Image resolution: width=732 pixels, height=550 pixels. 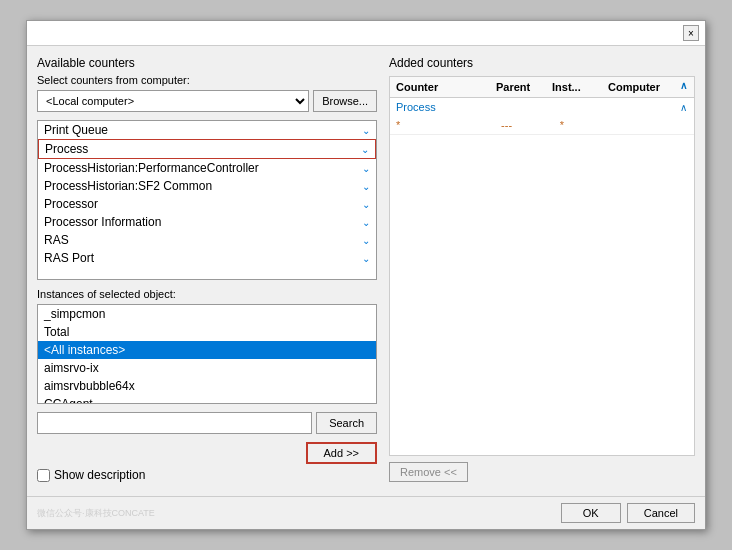 What do you see at coordinates (661, 513) in the screenshot?
I see `cancel-button: Cancel` at bounding box center [661, 513].